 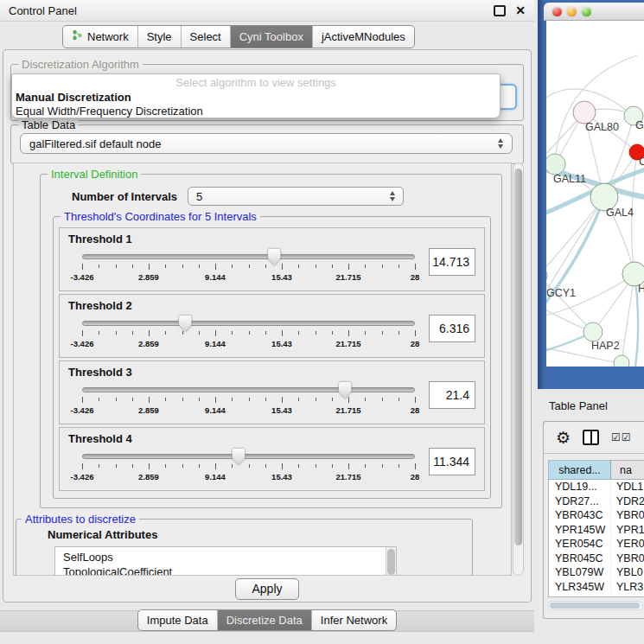 I want to click on threshold-panel: Threshold 3 -3.4262.8599.14415.4321.7152…, so click(x=271, y=392).